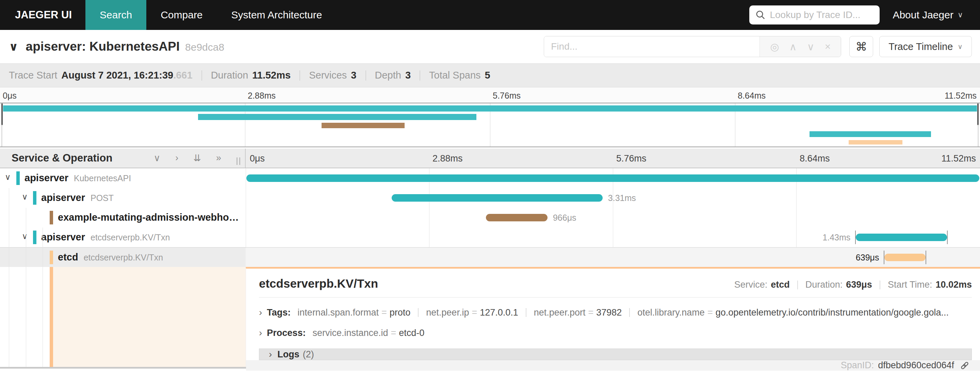 The image size is (980, 389). Describe the element at coordinates (123, 178) in the screenshot. I see `span-name-cell: ∨ apiserverKubernetesAPI` at that location.